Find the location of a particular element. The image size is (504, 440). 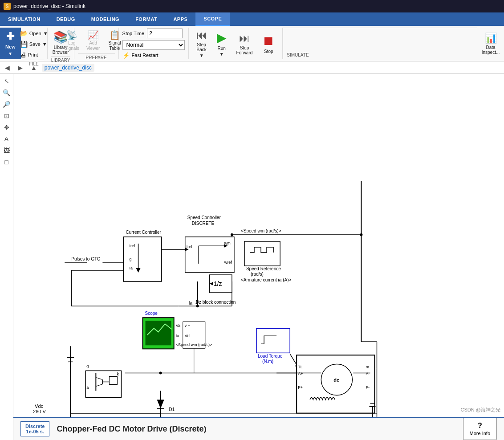

tab-apps: APPS is located at coordinates (180, 19).